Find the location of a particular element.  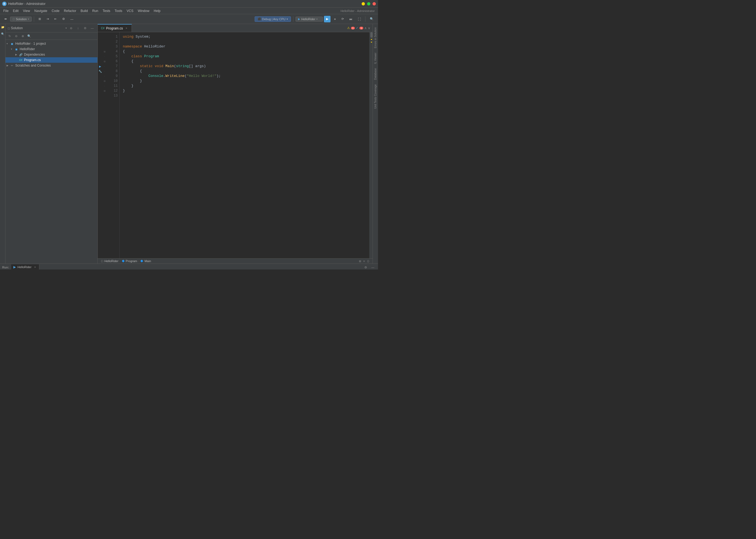

editor-expand-btn: ∨ is located at coordinates (369, 28).